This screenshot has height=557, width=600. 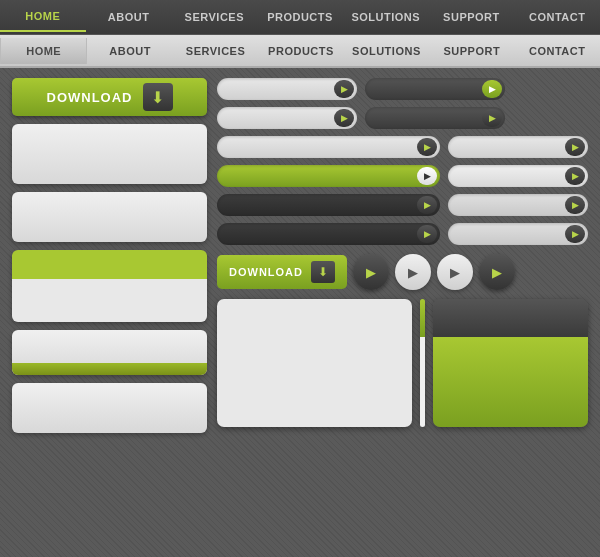 I want to click on panel-c-header, so click(x=510, y=318).